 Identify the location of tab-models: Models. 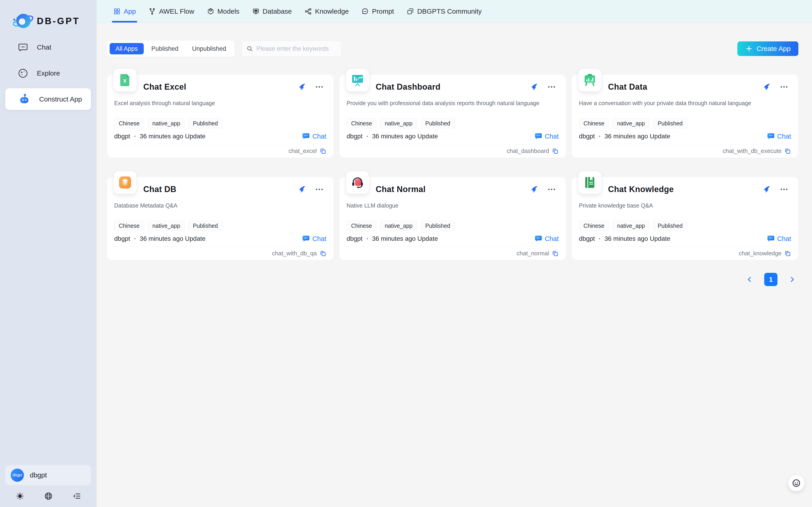
(223, 11).